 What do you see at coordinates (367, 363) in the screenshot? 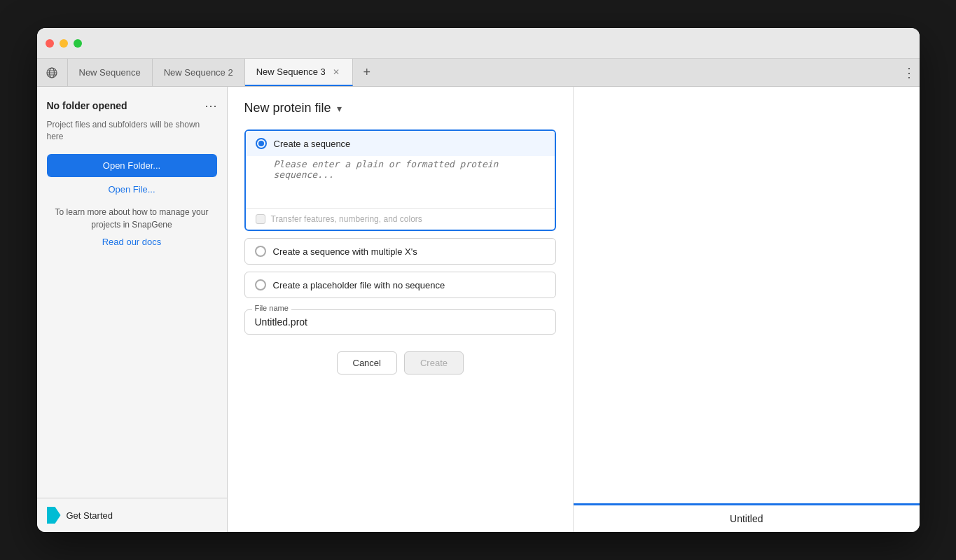
I see `cancel-button: Cancel` at bounding box center [367, 363].